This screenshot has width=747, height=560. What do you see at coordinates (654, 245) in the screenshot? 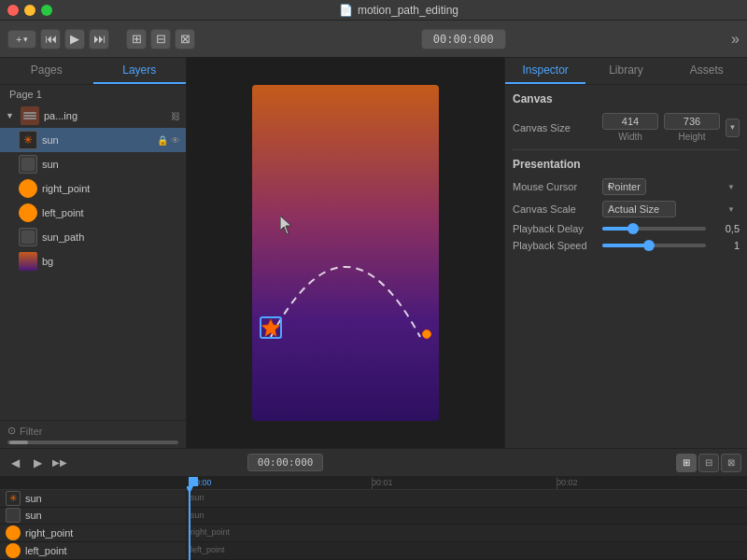
I see `playback-speed-track` at bounding box center [654, 245].